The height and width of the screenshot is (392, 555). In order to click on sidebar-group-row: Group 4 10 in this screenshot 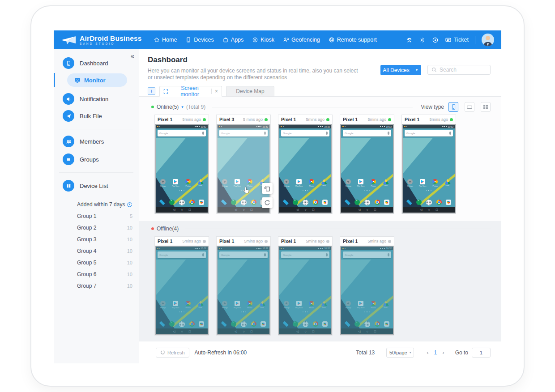, I will do `click(96, 251)`.